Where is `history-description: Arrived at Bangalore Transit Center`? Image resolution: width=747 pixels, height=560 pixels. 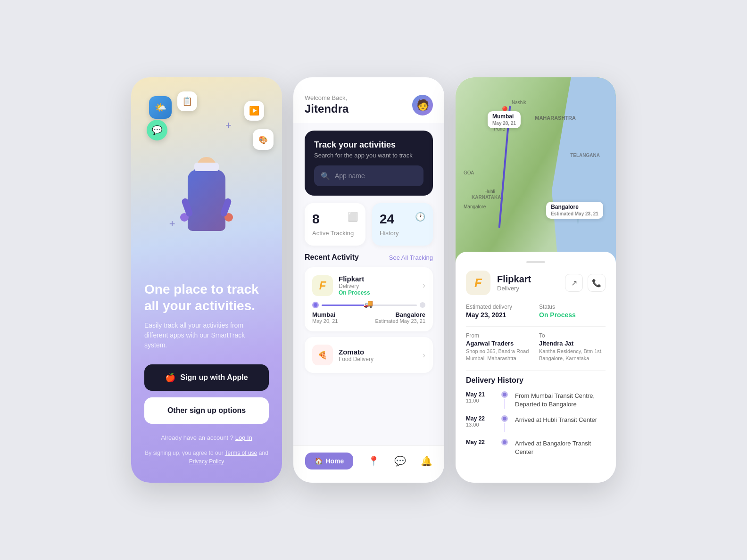 history-description: Arrived at Bangalore Transit Center is located at coordinates (560, 448).